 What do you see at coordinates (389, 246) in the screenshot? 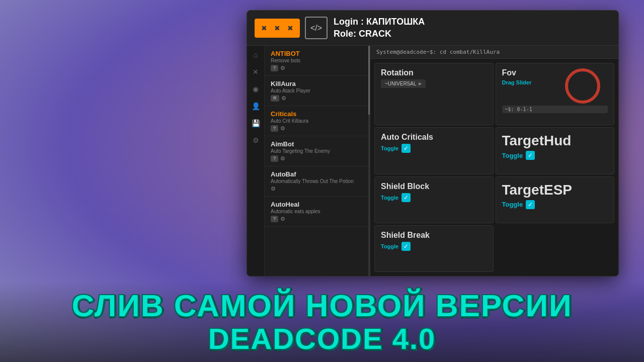
I see `shield-break-toggle-label: Toggle` at bounding box center [389, 246].